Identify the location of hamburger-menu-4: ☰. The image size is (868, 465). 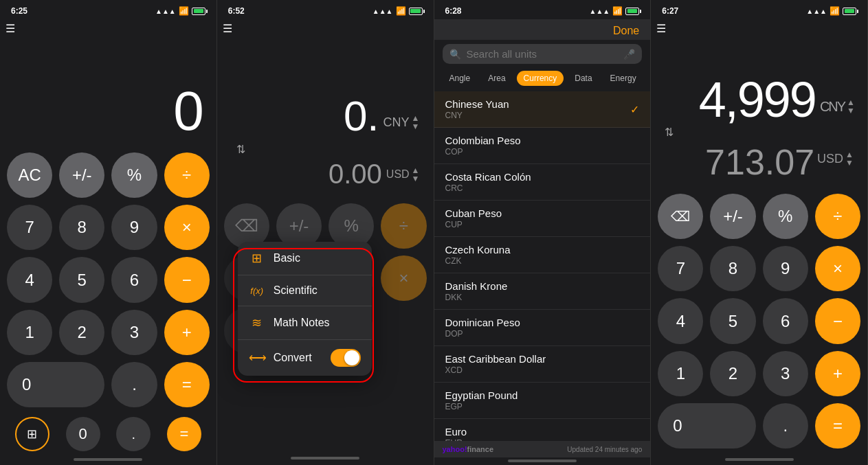
(759, 27).